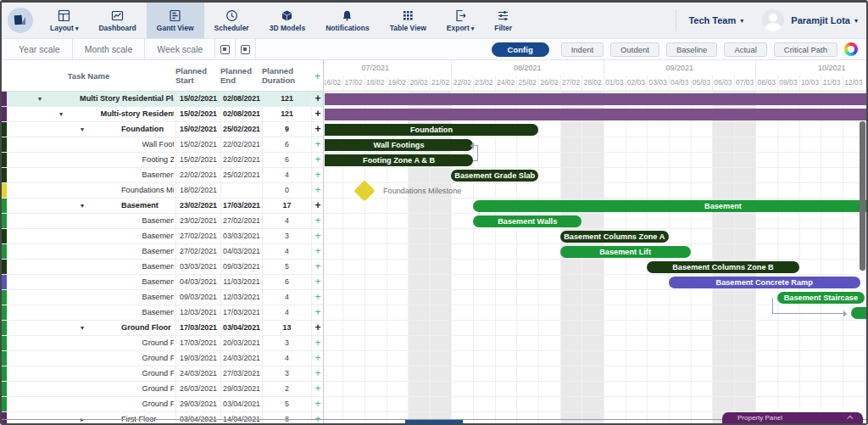  Describe the element at coordinates (163, 374) in the screenshot. I see `table-row: Ground Floor Lift 24/03/2021 27/03/2021 …` at that location.